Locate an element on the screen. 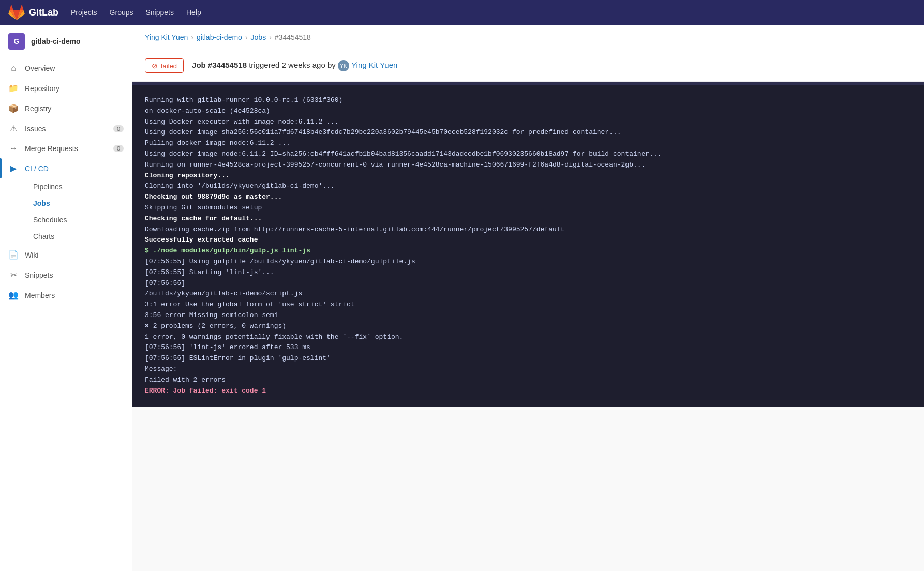 The width and height of the screenshot is (924, 571). sidebar-item-charts: Charts is located at coordinates (79, 236).